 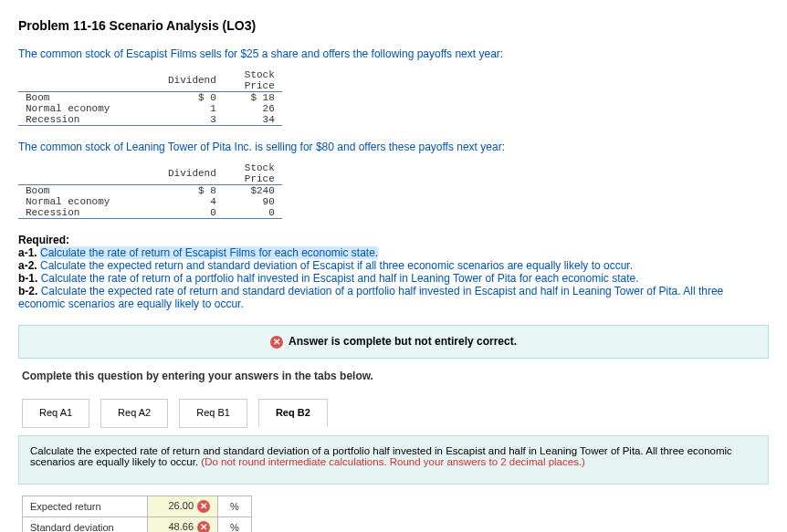 What do you see at coordinates (293, 413) in the screenshot?
I see `tab-req-b2: Req B2` at bounding box center [293, 413].